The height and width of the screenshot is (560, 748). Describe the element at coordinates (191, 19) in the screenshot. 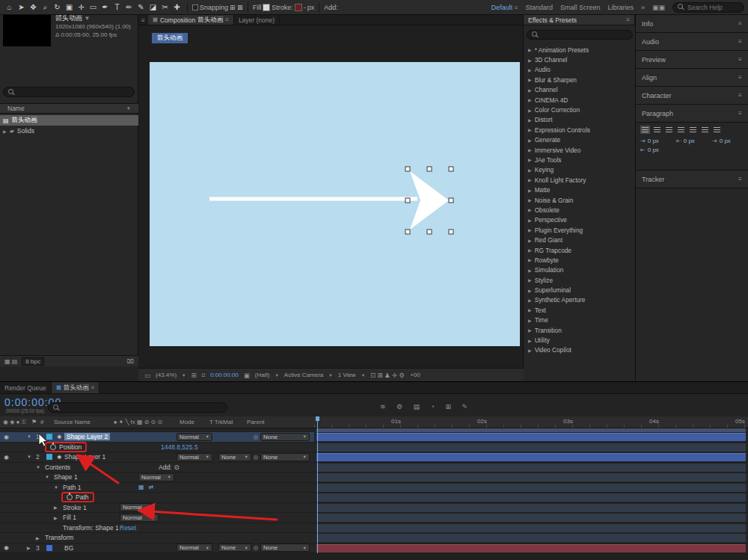

I see `tab-composition: Composition 箭头动画 ≡` at that location.